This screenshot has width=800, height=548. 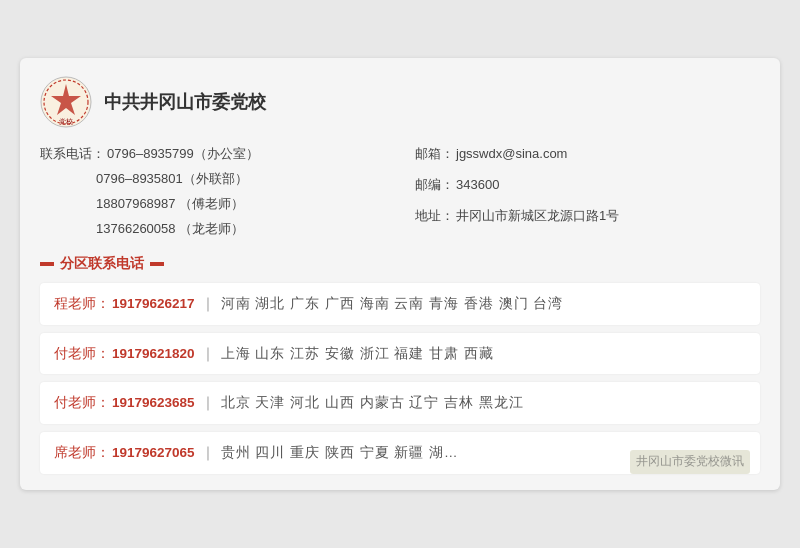 I want to click on info-left: 联系电话： 0796–8935799（办公室） 0796–8935801（外联部…, so click(x=212, y=192).